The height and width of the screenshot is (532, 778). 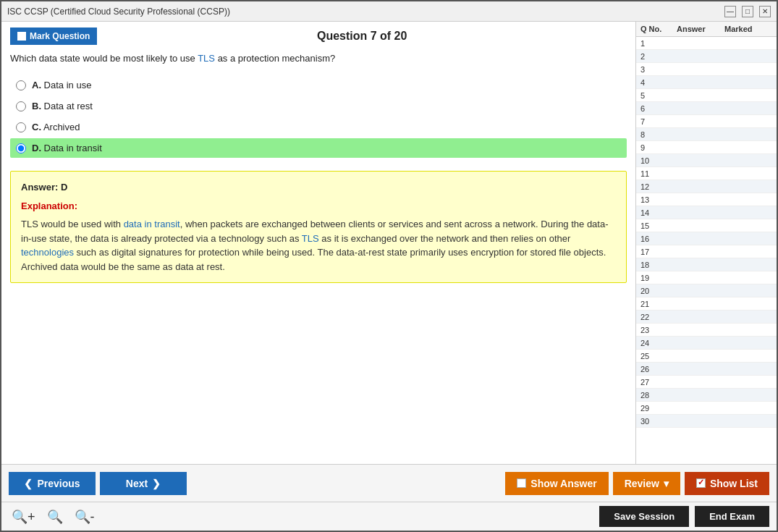 I want to click on option-b: B. Data at rest, so click(x=318, y=106).